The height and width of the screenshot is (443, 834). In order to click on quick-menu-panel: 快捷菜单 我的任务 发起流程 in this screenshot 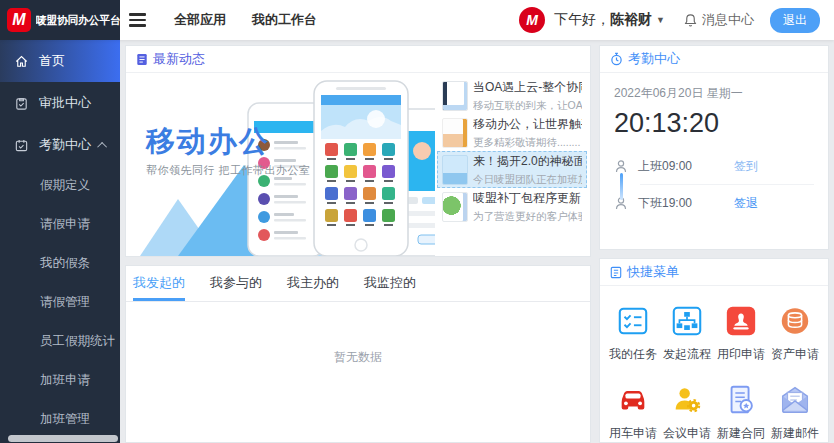, I will do `click(714, 350)`.